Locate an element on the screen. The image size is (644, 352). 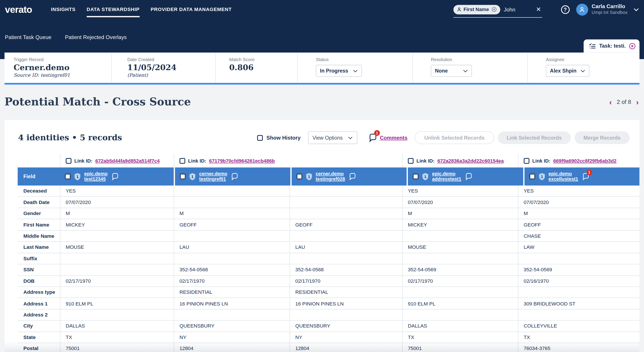
search-query-text: John is located at coordinates (510, 9).